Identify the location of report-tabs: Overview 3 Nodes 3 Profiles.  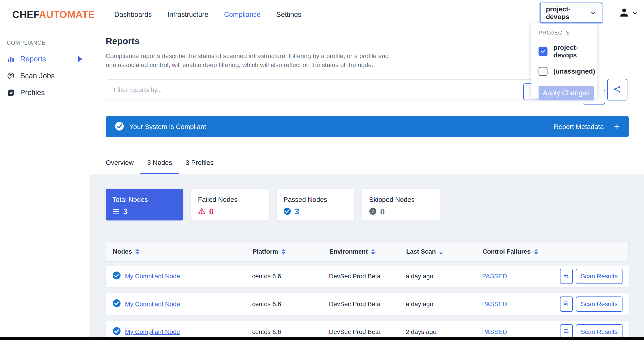
(367, 156).